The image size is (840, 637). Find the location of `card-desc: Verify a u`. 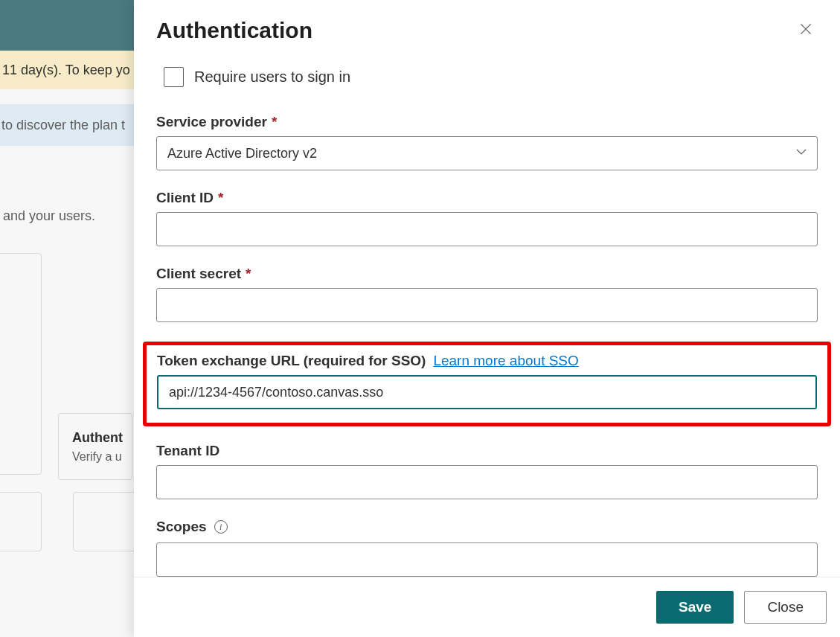

card-desc: Verify a u is located at coordinates (95, 457).